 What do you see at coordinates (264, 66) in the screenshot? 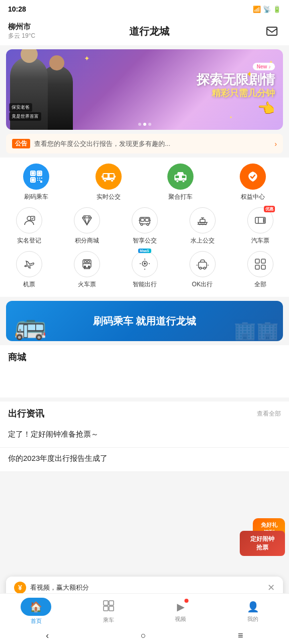
I see `banner-tag: New ♪` at bounding box center [264, 66].